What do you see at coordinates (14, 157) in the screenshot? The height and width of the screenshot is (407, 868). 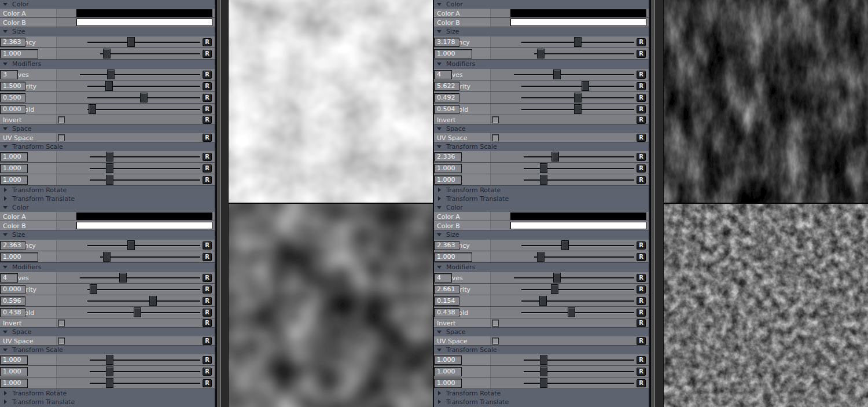 I see `scale-x-value-input: 1.000` at bounding box center [14, 157].